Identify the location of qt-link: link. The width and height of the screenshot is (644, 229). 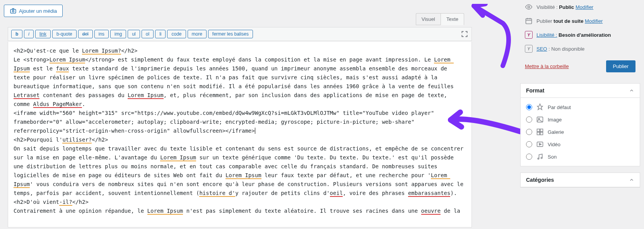
(43, 34).